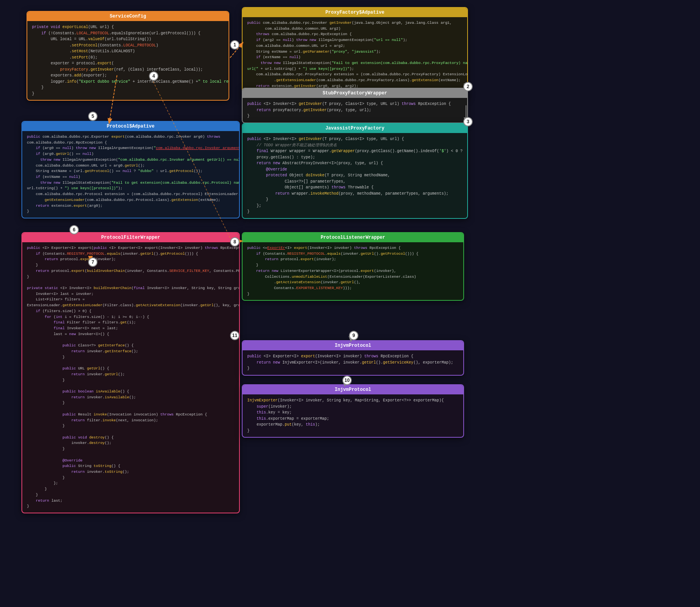  Describe the element at coordinates (355, 128) in the screenshot. I see `box-javassist-title: JavassistProxyFactory` at that location.